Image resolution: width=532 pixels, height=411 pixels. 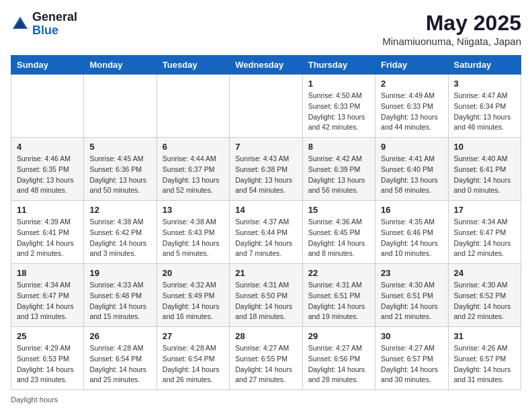 What do you see at coordinates (412, 359) in the screenshot?
I see `calendar-cell: 30Sunrise: 4:27 AMSunset: 6:57 PMDayligh…` at bounding box center [412, 359].